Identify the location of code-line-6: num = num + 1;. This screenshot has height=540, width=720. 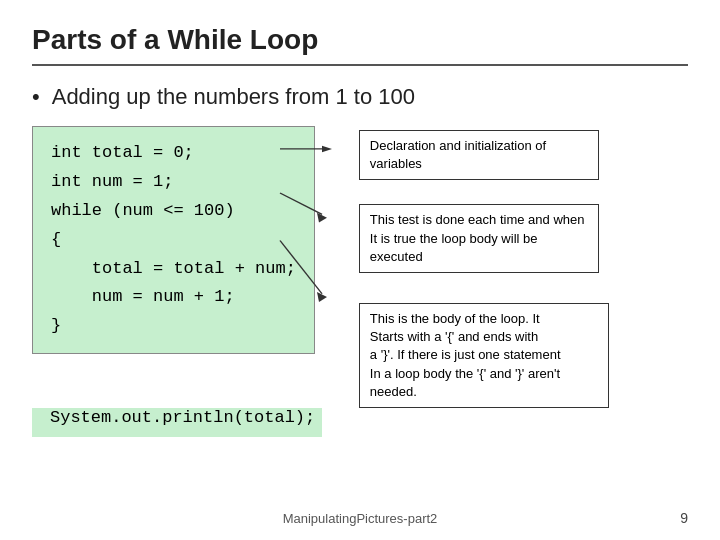
(174, 298).